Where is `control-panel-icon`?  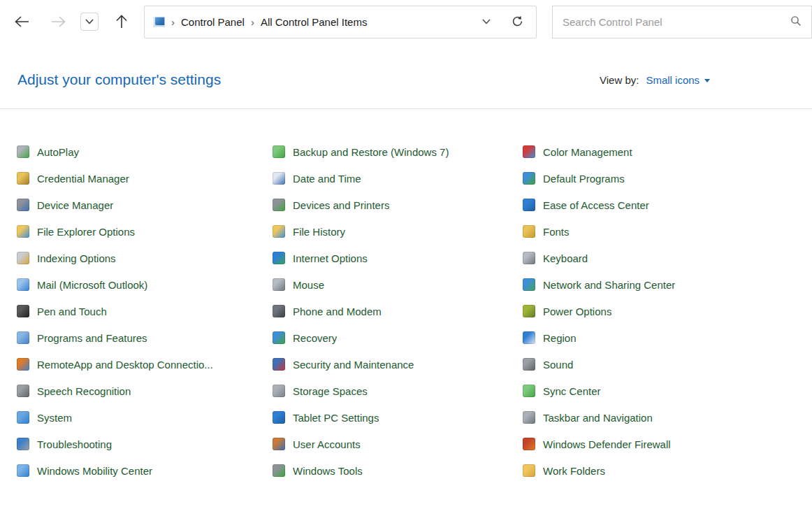
control-panel-icon is located at coordinates (159, 22).